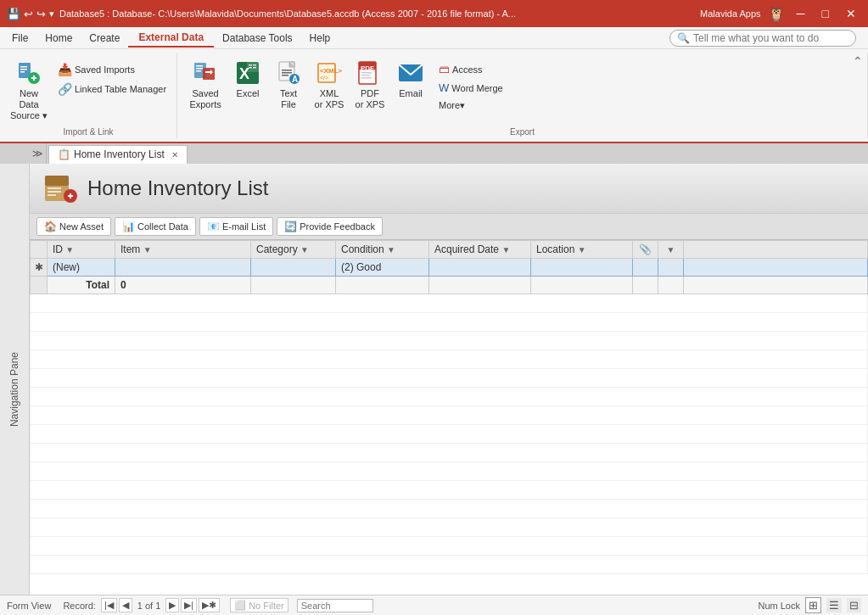  Describe the element at coordinates (175, 154) in the screenshot. I see `doc-tab-close: ✕` at that location.